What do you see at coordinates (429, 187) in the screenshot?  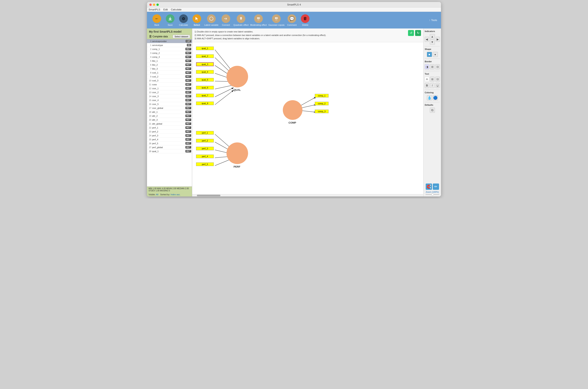 I see `magnet-button: 🧲` at bounding box center [429, 187].